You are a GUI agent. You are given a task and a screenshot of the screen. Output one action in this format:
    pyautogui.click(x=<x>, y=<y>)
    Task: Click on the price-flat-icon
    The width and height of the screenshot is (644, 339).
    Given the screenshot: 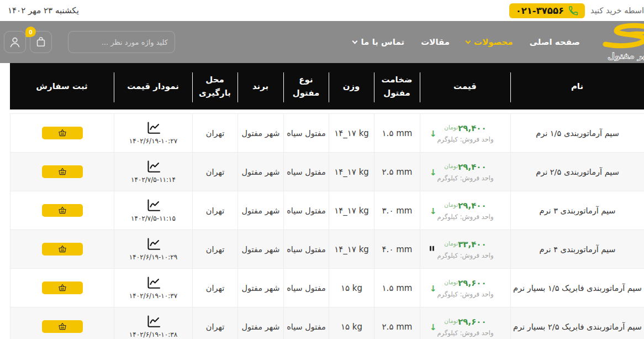 What is the action you would take?
    pyautogui.click(x=432, y=248)
    